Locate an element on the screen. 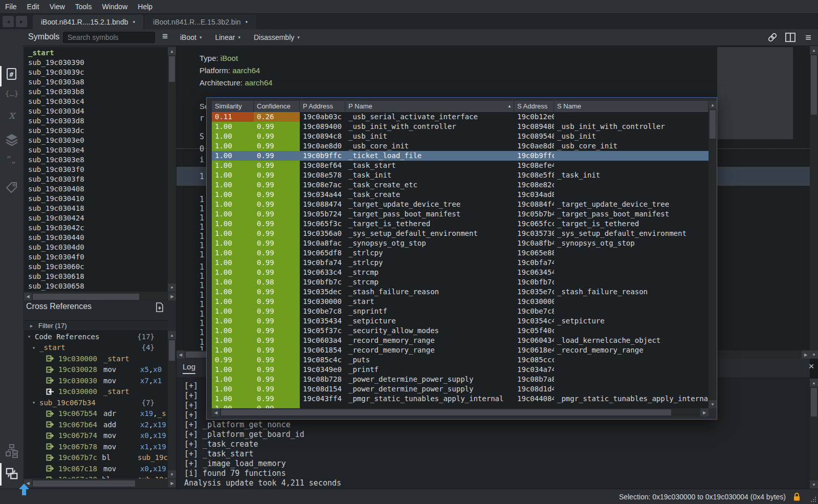 This screenshot has height=504, width=818. match-row: 1.000.9919c0349e0_printf19c034a74 is located at coordinates (460, 369).